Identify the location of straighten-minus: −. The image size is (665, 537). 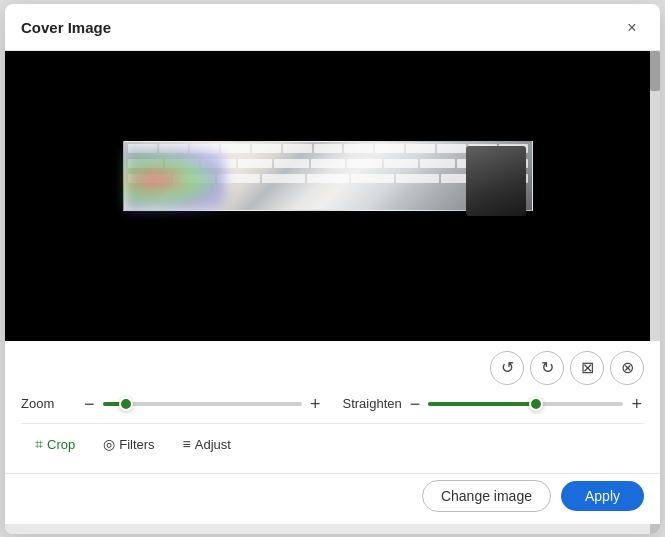
(416, 404).